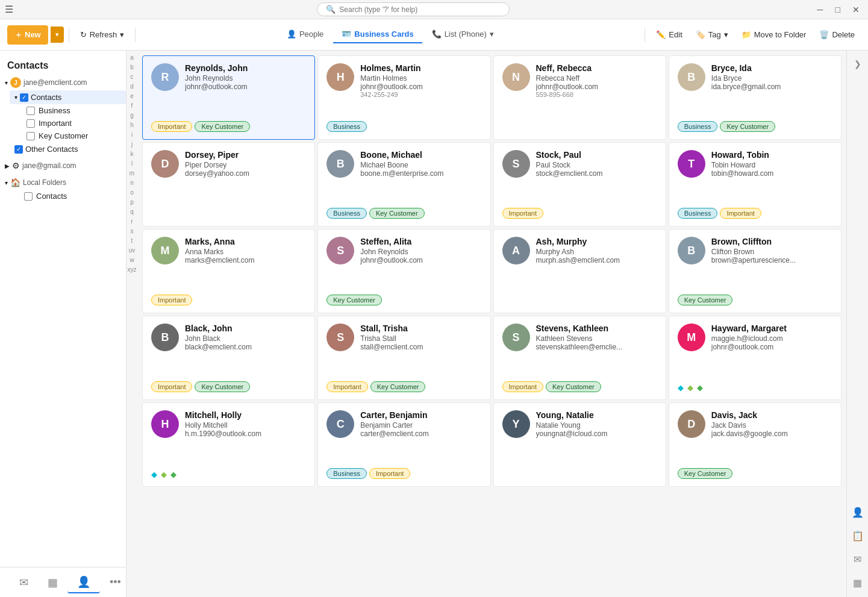  I want to click on contact-card: S Stall, Trisha Trisha Stall stall@emcli…, so click(404, 358).